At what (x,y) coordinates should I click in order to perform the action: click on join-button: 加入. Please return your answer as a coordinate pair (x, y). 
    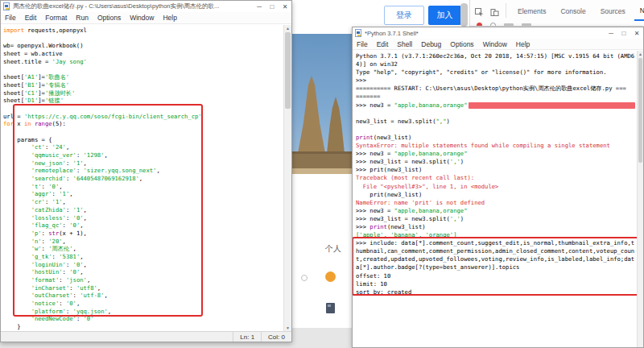
    Looking at the image, I should click on (444, 15).